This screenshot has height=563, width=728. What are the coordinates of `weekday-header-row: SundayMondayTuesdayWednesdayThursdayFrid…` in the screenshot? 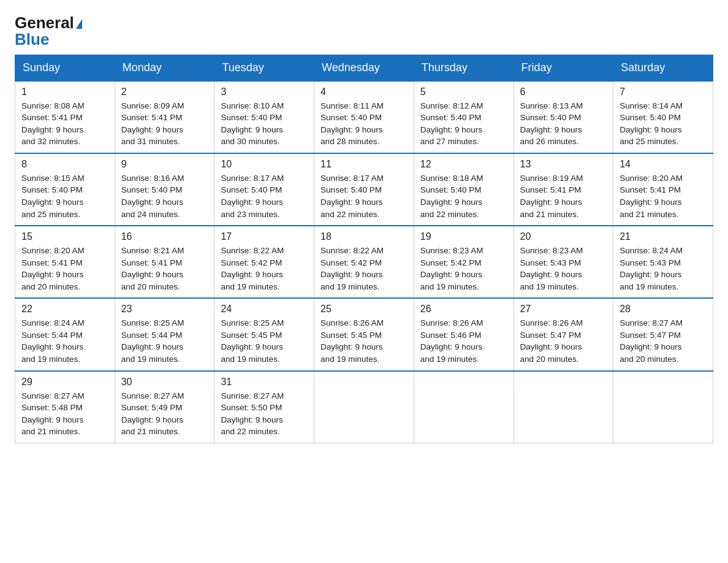 It's located at (364, 67).